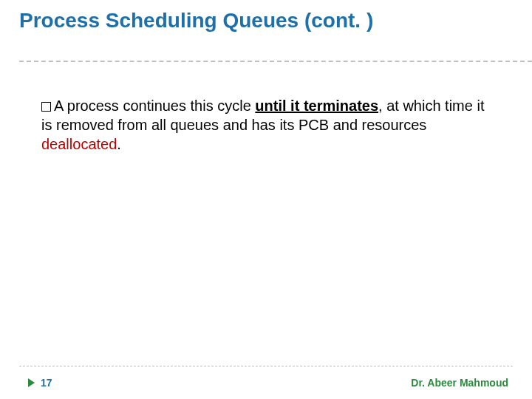 Image resolution: width=532 pixels, height=399 pixels. Describe the element at coordinates (316, 106) in the screenshot. I see `body-emphasis: until it terminates` at that location.